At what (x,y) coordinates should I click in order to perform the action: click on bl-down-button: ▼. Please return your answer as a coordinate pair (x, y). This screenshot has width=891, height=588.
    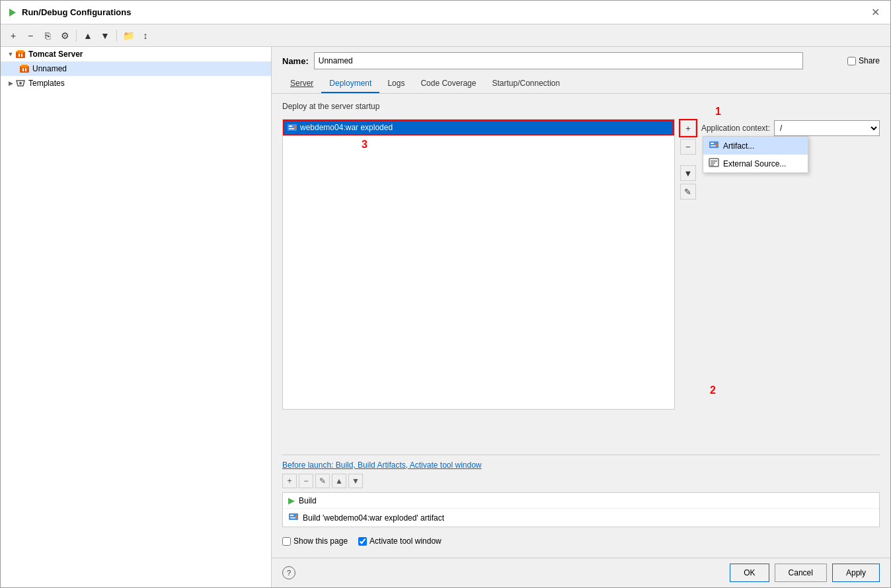
    Looking at the image, I should click on (356, 481).